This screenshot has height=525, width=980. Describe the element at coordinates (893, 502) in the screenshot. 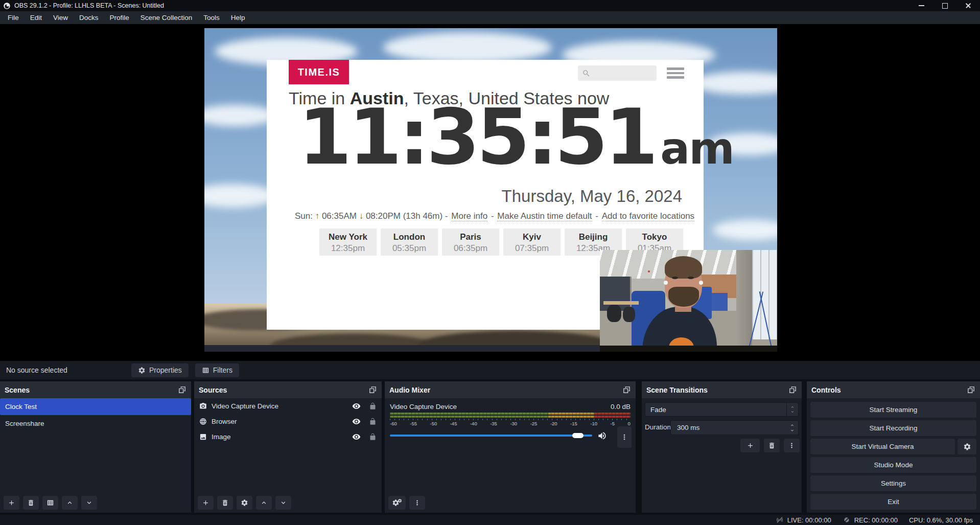

I see `exit-button: Exit` at that location.